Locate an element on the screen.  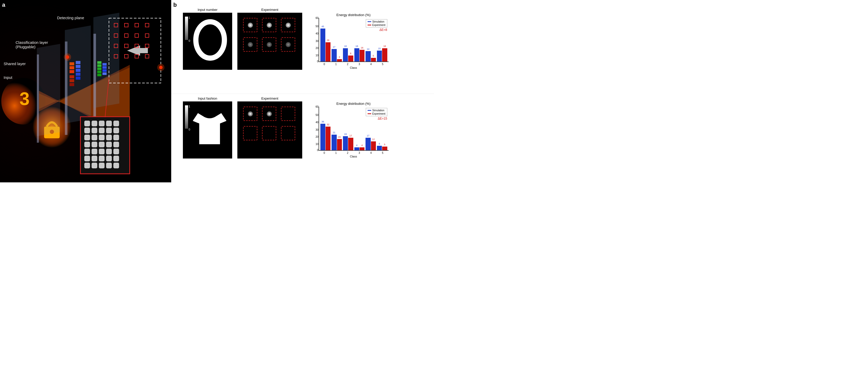
input-number-title: Input number is located at coordinates (208, 10).